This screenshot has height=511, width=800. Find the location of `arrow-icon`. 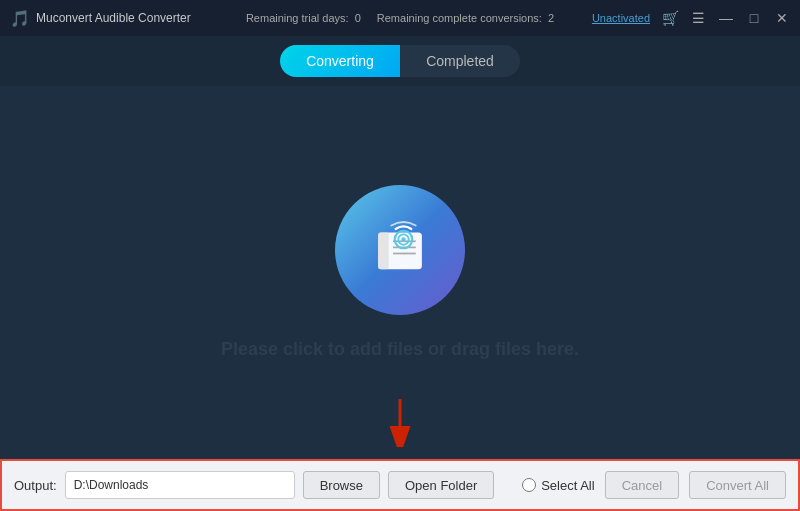

arrow-icon is located at coordinates (400, 424).